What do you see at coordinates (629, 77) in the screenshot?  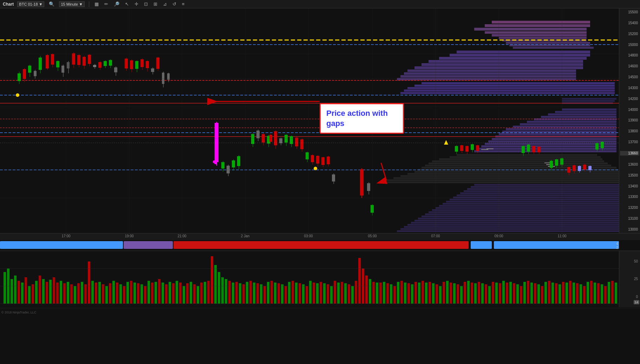 I see `price-14500: 14500` at bounding box center [629, 77].